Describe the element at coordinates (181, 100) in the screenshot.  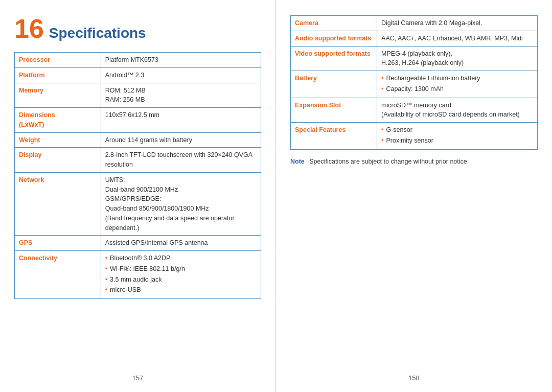
I see `spec-line: RAM: 256 MB` at that location.